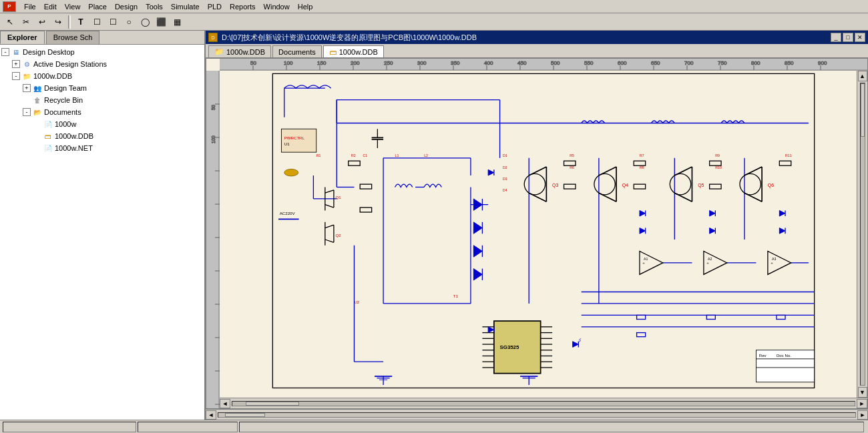 The width and height of the screenshot is (868, 433). Describe the element at coordinates (537, 415) in the screenshot. I see `bottom-scroll-track` at that location.